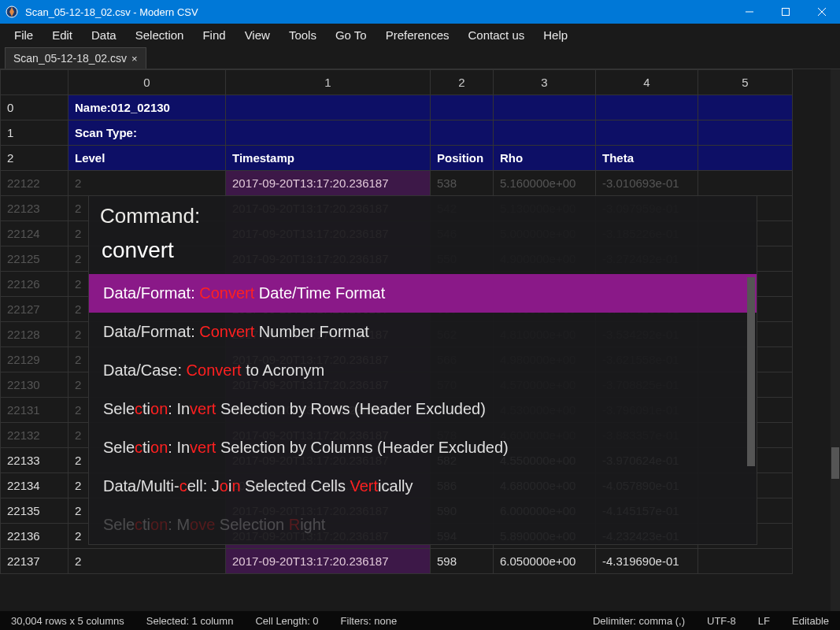  What do you see at coordinates (397, 108) in the screenshot?
I see `table-row: 0Name:012_02130` at bounding box center [397, 108].